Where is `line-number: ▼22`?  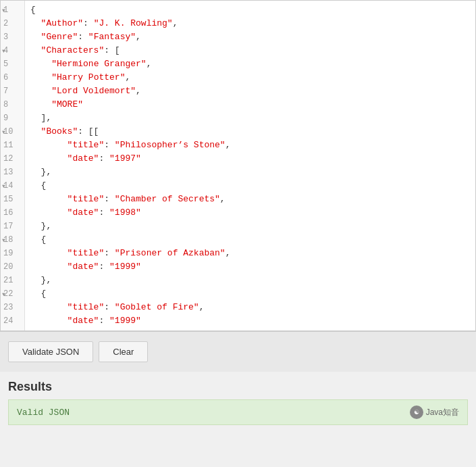
line-number: ▼22 is located at coordinates (12, 294).